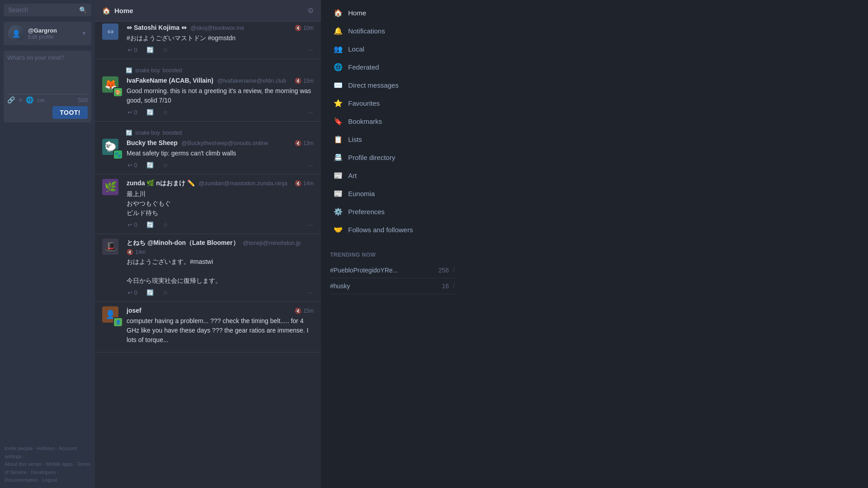 Image resolution: width=868 pixels, height=488 pixels. I want to click on nav-item-art: 📰 Art, so click(393, 175).